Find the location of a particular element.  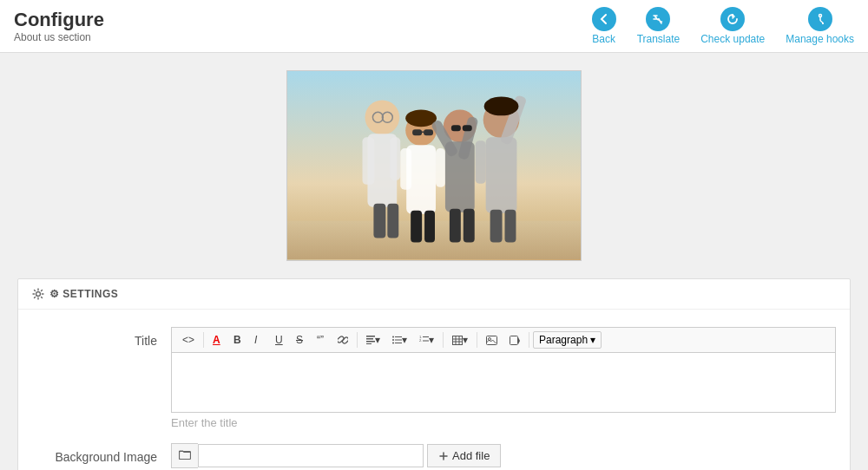

check-update-button: Check update is located at coordinates (733, 26).